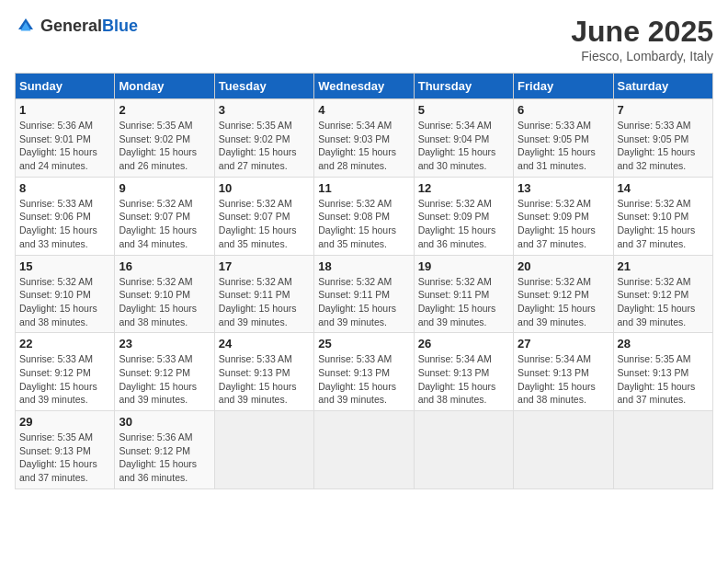 The height and width of the screenshot is (563, 728). I want to click on calendar-cell: 3Sunrise: 5:35 AMSunset: 9:02 PMDaylight…, so click(264, 138).